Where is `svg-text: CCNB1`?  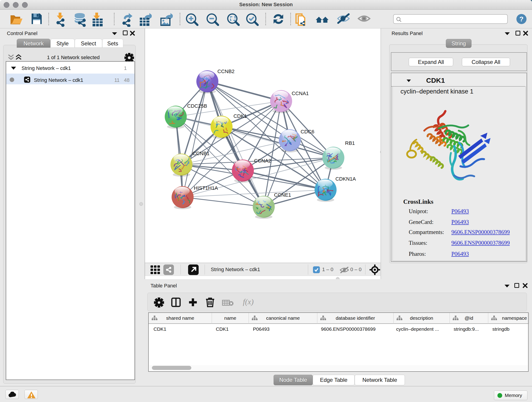 svg-text: CCNB1 is located at coordinates (201, 153).